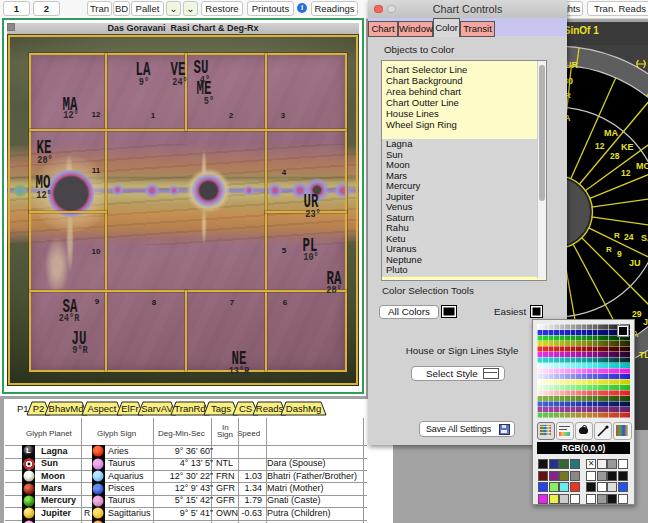  What do you see at coordinates (644, 355) in the screenshot?
I see `svg-text: TL` at bounding box center [644, 355].